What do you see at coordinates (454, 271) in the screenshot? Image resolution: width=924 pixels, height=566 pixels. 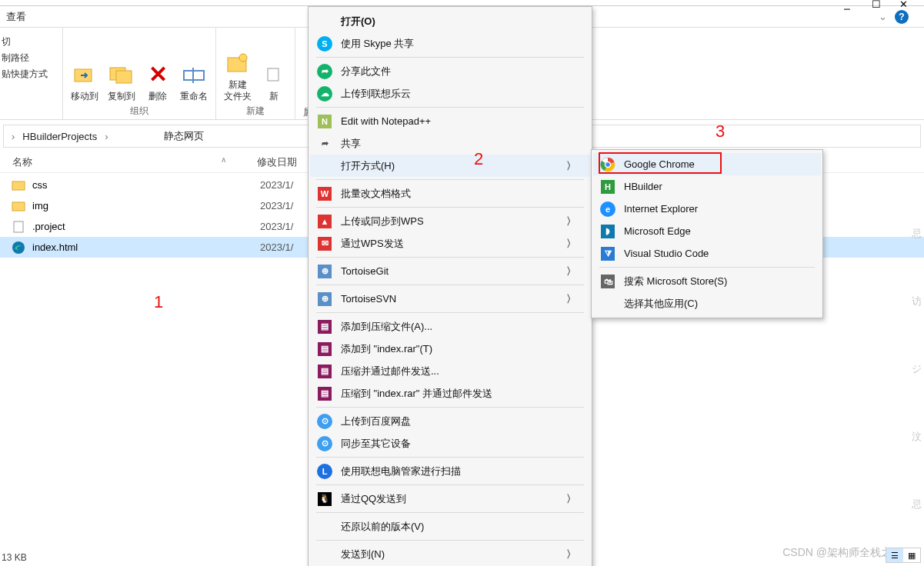 I see `menu-item-label: TortoiseGit` at bounding box center [454, 271].